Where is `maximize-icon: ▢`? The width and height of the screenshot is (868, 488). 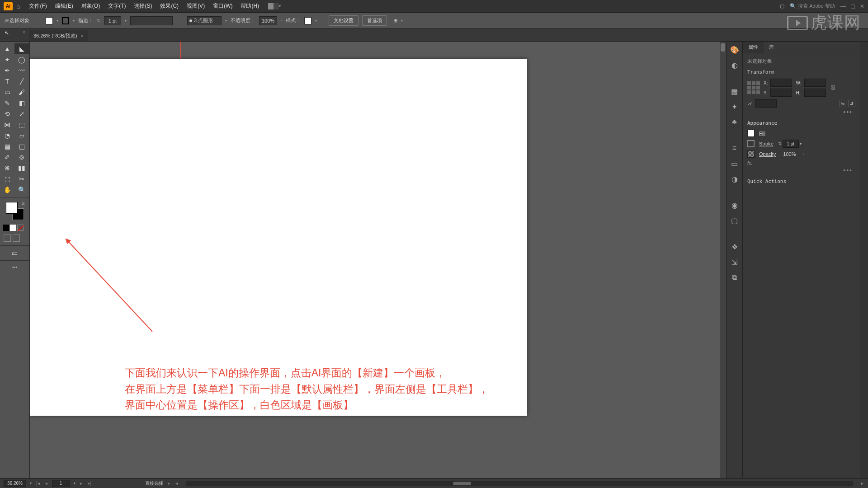
maximize-icon: ▢ is located at coordinates (853, 6).